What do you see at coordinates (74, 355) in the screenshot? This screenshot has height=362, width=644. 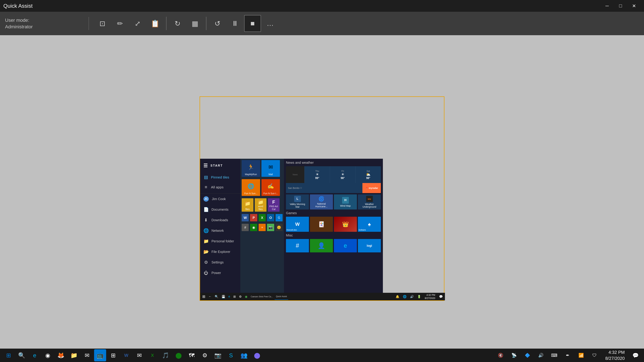 I see `host-explorer-button: 📁` at bounding box center [74, 355].